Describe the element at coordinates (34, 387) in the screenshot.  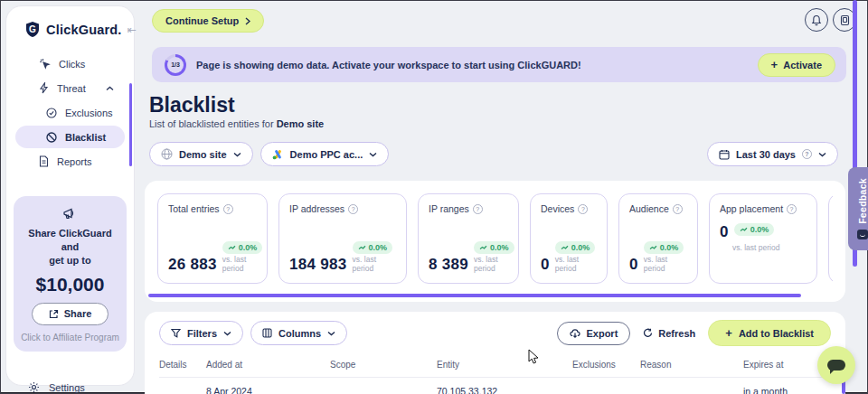
I see `gear-icon` at that location.